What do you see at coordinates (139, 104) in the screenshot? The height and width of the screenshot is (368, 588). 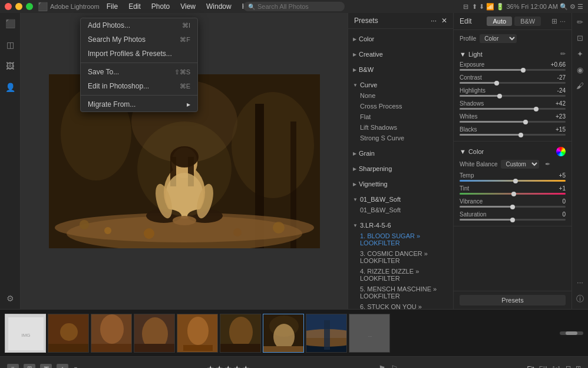 I see `menu-migrate-from: Migrate From...` at bounding box center [139, 104].